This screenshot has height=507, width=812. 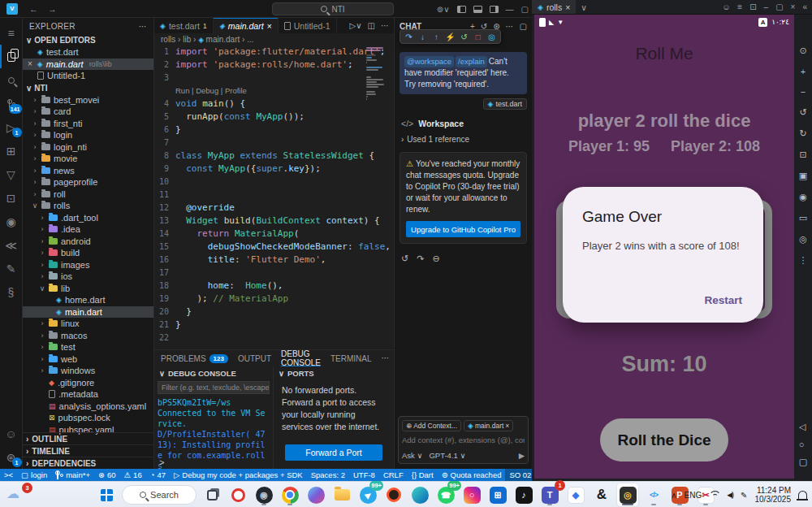 What do you see at coordinates (584, 7) in the screenshot?
I see `tab-dropdown-icon: ∨` at bounding box center [584, 7].